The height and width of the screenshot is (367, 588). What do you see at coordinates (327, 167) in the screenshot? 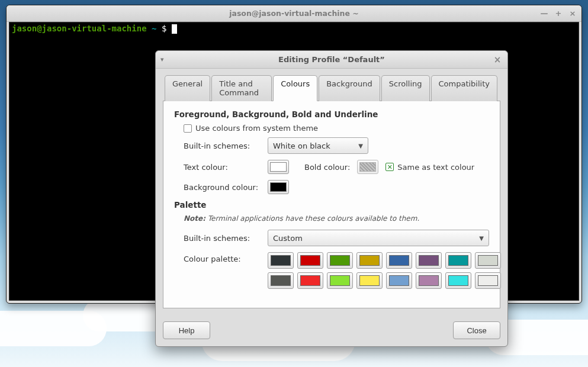
I see `bold-colour-label: Bold colour:` at bounding box center [327, 167].